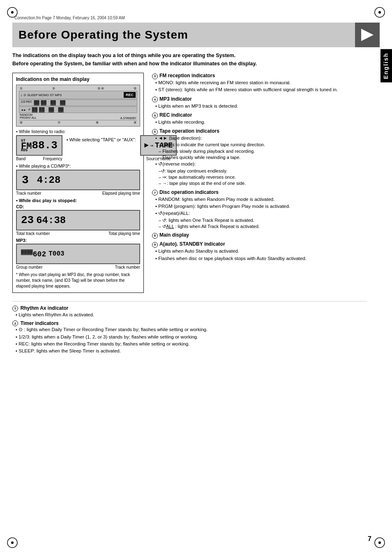 The image size is (392, 555). Describe the element at coordinates (21, 122) in the screenshot. I see `schematic-num6: ⑥` at that location.